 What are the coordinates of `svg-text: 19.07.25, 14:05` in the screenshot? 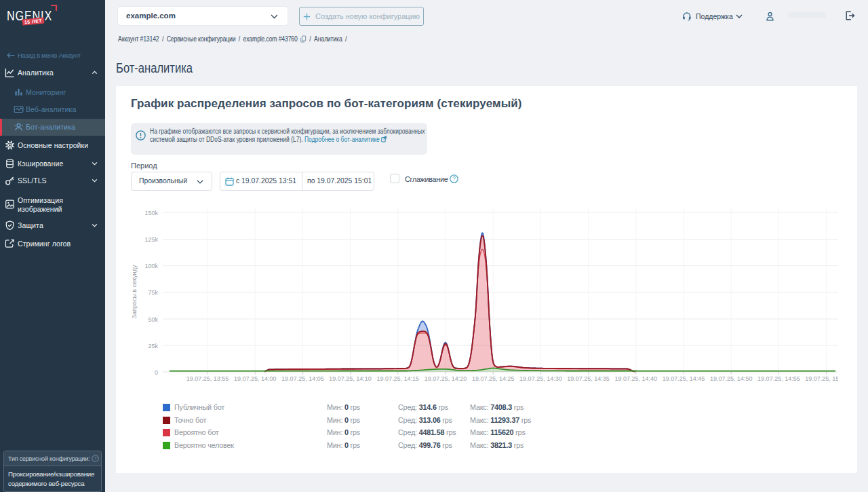 It's located at (302, 379).